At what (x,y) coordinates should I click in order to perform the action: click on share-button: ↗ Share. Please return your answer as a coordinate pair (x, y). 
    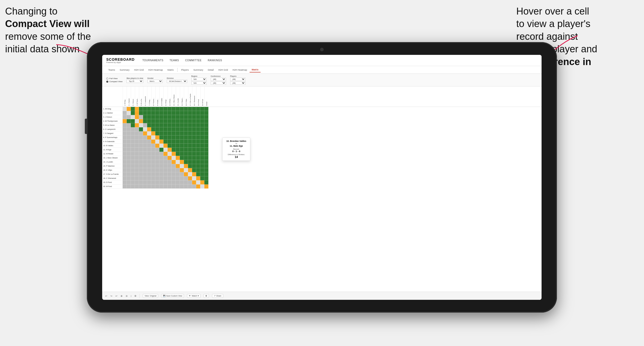
    Looking at the image, I should click on (218, 296).